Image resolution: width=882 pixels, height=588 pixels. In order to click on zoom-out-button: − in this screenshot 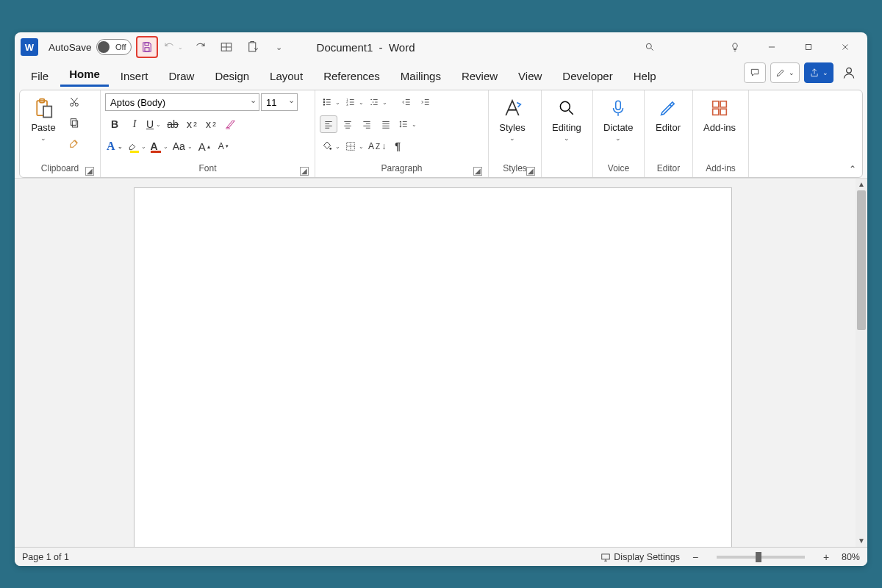, I will do `click(695, 557)`.